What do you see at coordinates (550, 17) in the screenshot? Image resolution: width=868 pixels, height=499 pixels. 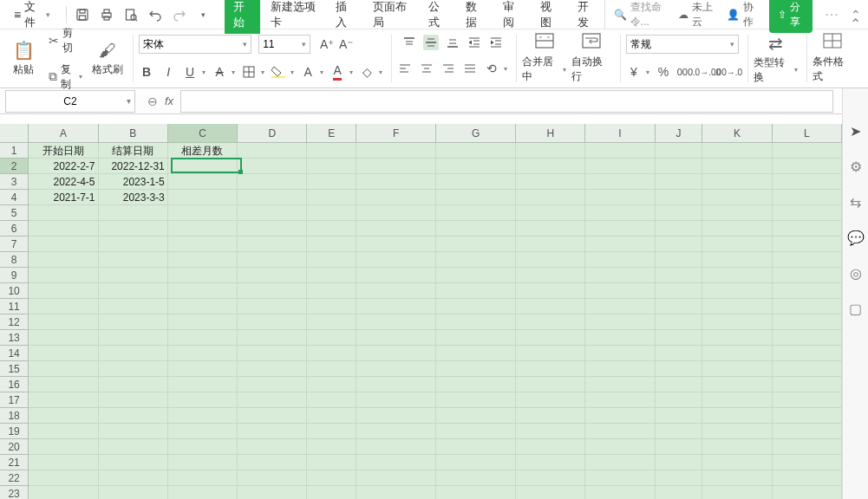 I see `tab-view: 视图` at bounding box center [550, 17].